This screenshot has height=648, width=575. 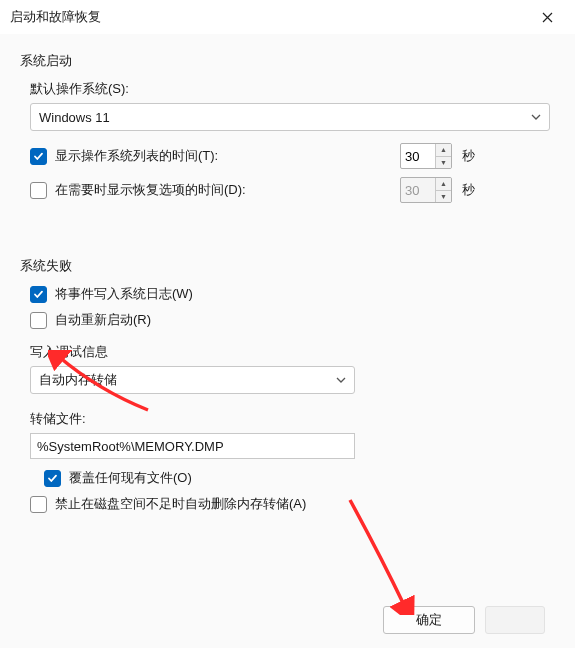 I want to click on no-delete-low-checkbox, so click(x=38, y=504).